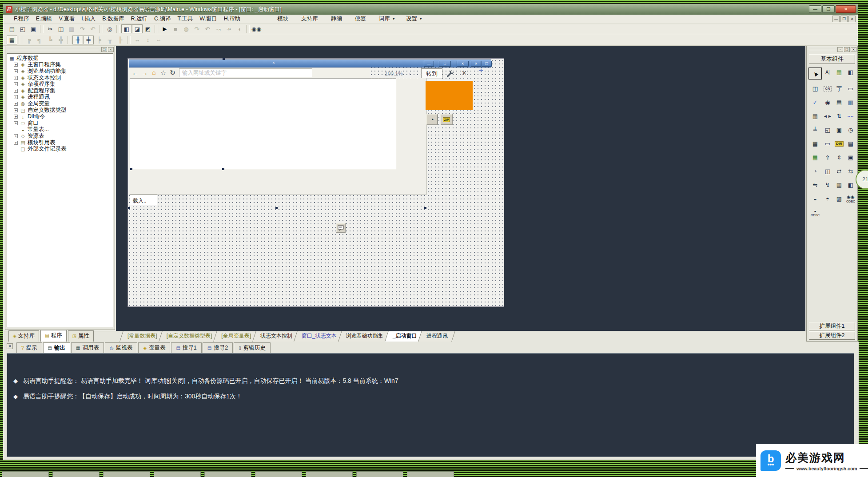  Describe the element at coordinates (836, 19) in the screenshot. I see `mdi-minimize-button: —` at that location.